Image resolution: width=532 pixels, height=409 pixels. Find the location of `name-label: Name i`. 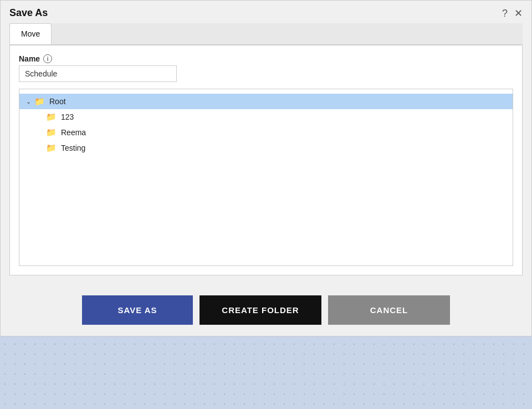

name-label: Name i is located at coordinates (266, 59).